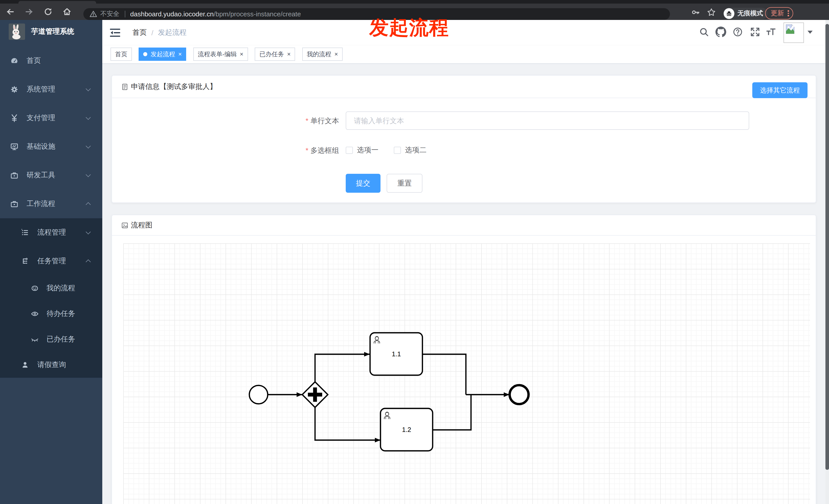  I want to click on avatar-caret-icon, so click(810, 32).